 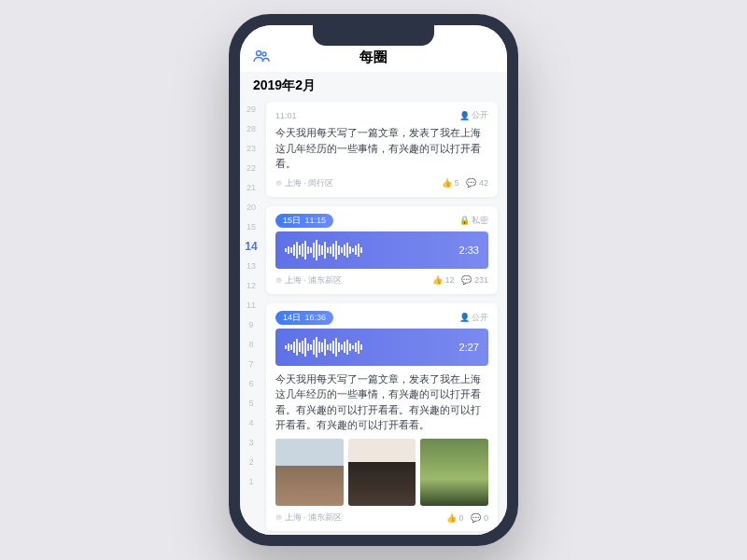 What do you see at coordinates (250, 325) in the screenshot?
I see `day-rail-item: 9` at bounding box center [250, 325].